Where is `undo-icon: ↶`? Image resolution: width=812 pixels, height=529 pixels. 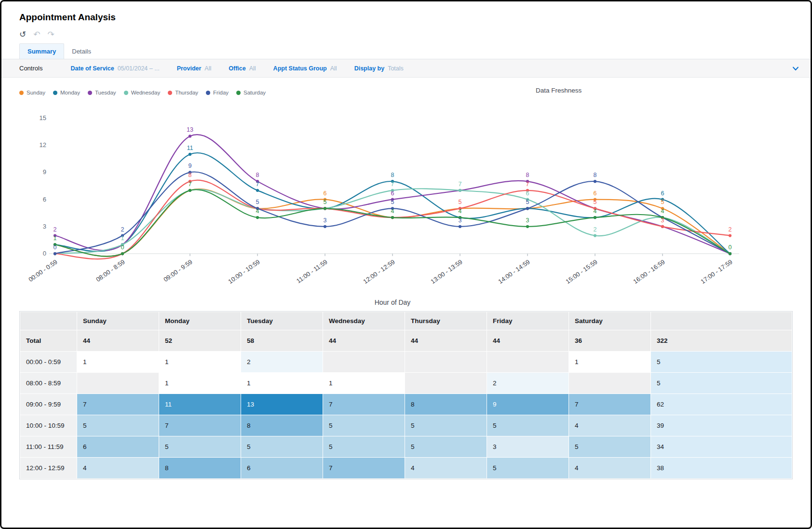 undo-icon: ↶ is located at coordinates (37, 35).